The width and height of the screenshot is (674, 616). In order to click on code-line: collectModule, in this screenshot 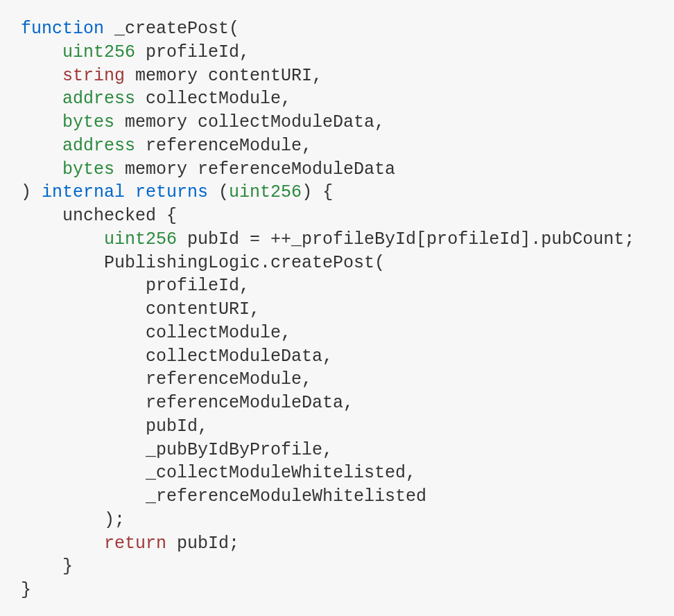, I will do `click(337, 333)`.